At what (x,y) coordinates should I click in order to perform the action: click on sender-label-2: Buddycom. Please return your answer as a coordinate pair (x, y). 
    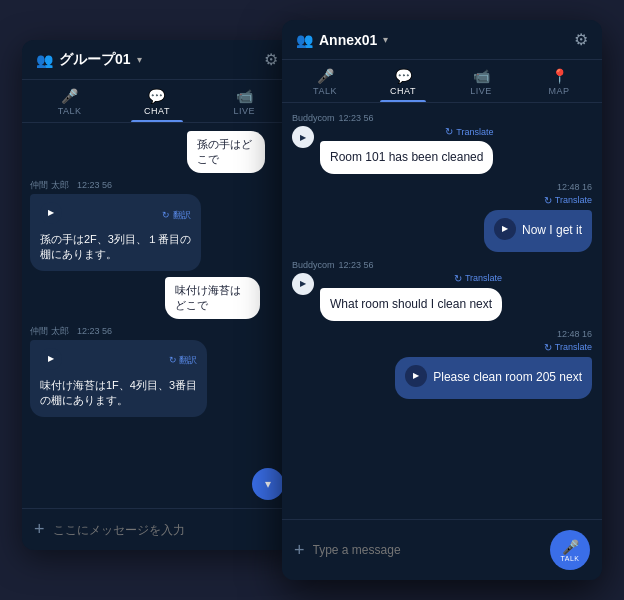
    Looking at the image, I should click on (314, 265).